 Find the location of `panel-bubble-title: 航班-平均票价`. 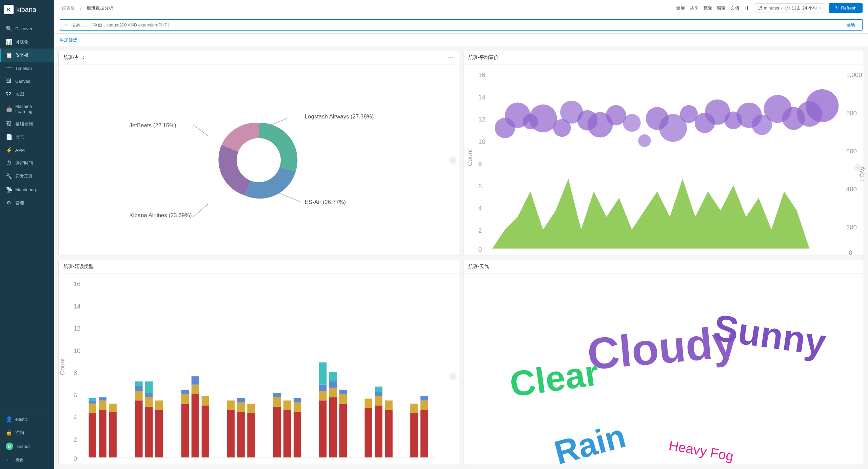

panel-bubble-title: 航班-平均票价 is located at coordinates (484, 58).